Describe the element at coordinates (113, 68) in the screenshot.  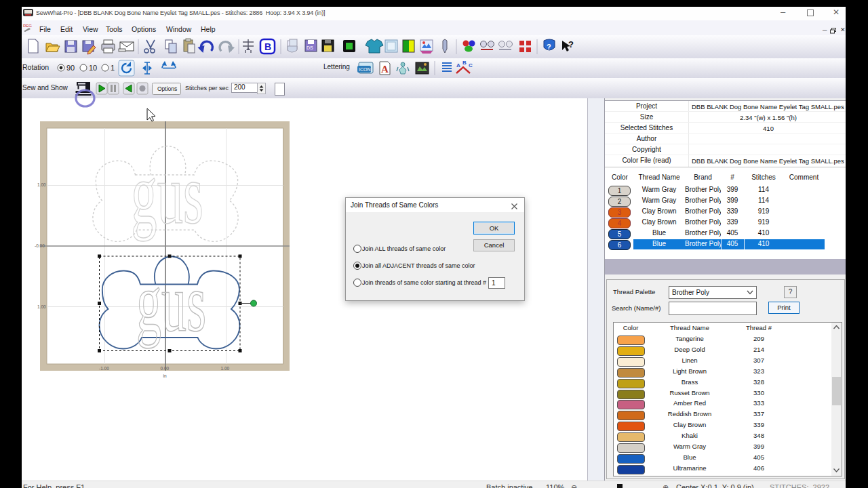
I see `svg-text: 1` at that location.